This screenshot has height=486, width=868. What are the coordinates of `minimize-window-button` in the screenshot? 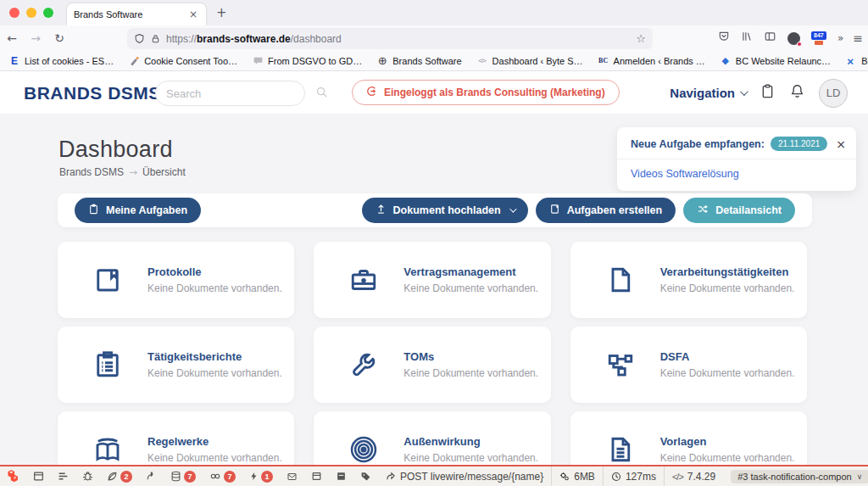 It's located at (31, 13).